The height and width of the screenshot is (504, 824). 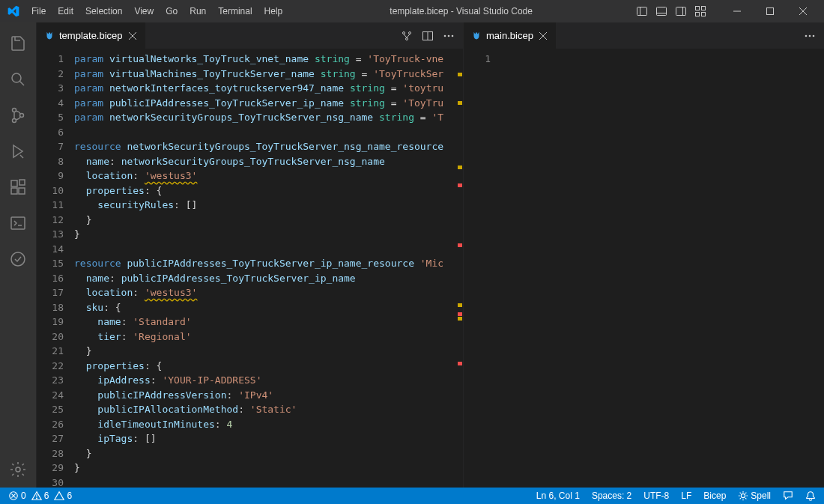 I want to click on code-line: securityRules: [], so click(x=268, y=205).